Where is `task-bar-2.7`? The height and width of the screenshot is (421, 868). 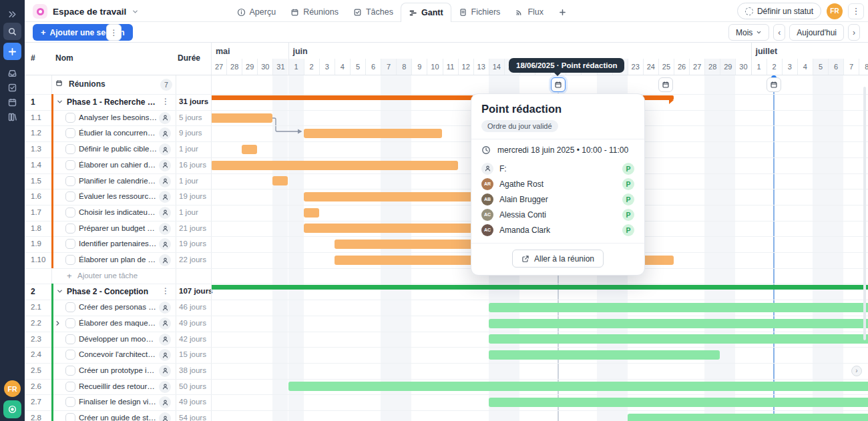
task-bar-2.7 is located at coordinates (678, 402).